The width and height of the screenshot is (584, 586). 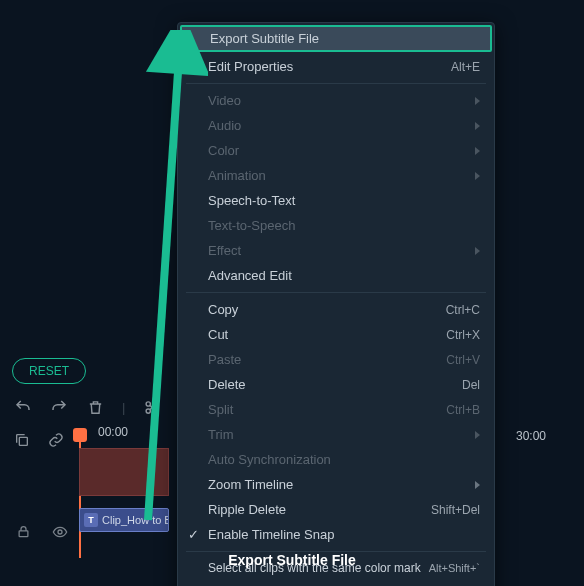 I want to click on timeline-track-video, so click(x=124, y=472).